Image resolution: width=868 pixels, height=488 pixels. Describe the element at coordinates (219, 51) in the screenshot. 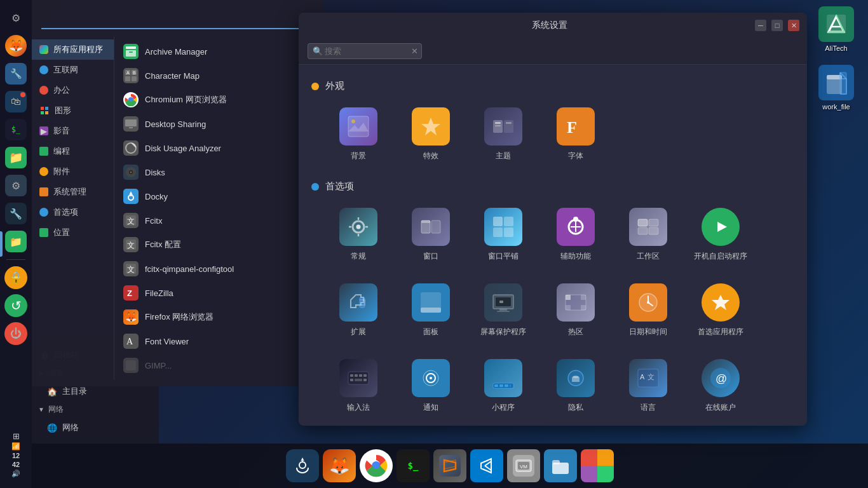

I see `app-archive-manager: Archive Manager` at that location.